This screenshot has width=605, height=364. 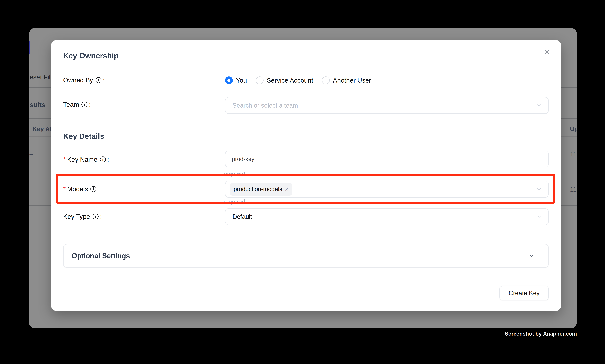 I want to click on team-label: Team i :, so click(x=77, y=104).